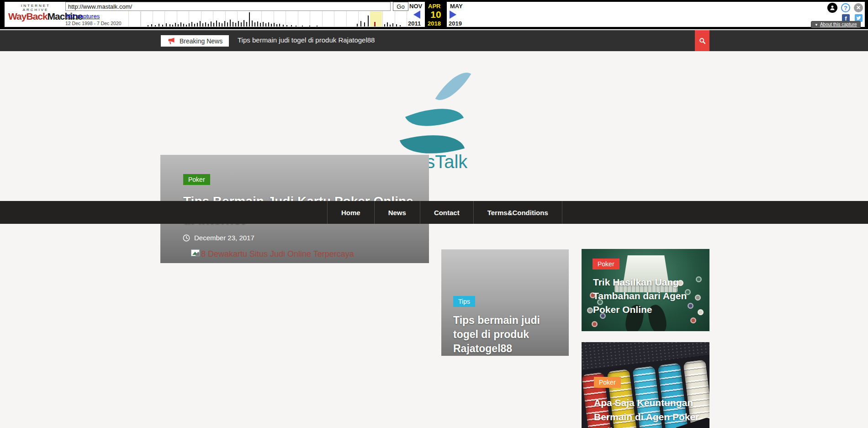 The image size is (868, 428). What do you see at coordinates (416, 6) in the screenshot?
I see `previous-month-label: NOV` at bounding box center [416, 6].